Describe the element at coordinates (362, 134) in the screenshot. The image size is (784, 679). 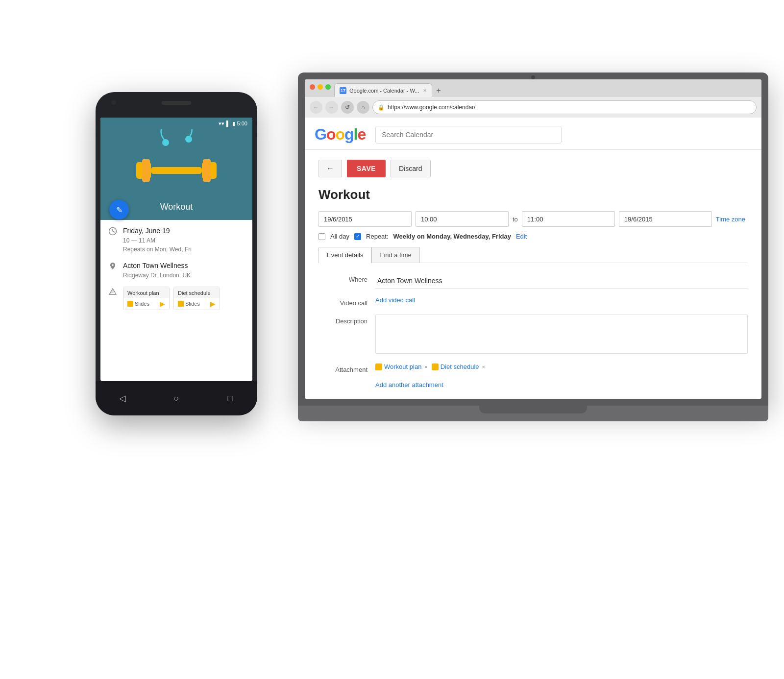
I see `logo-e: e` at that location.